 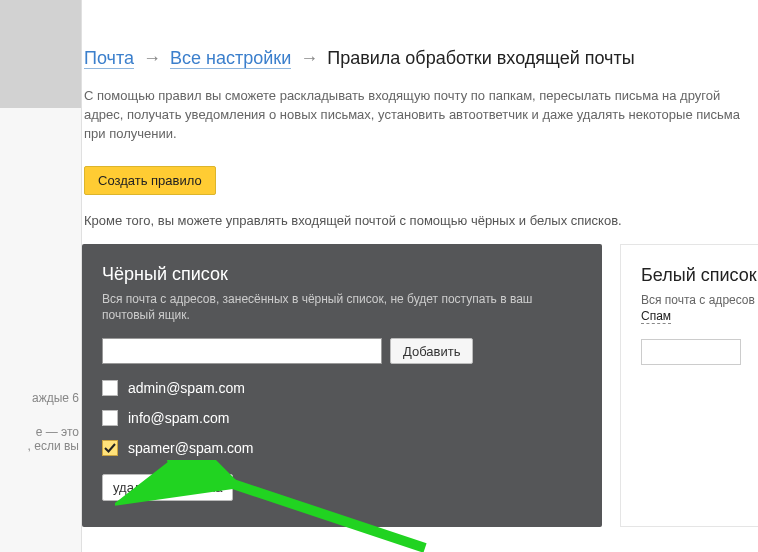 I want to click on subintro-text: Кроме того, вы можете управлять входящей…, so click(x=420, y=228).